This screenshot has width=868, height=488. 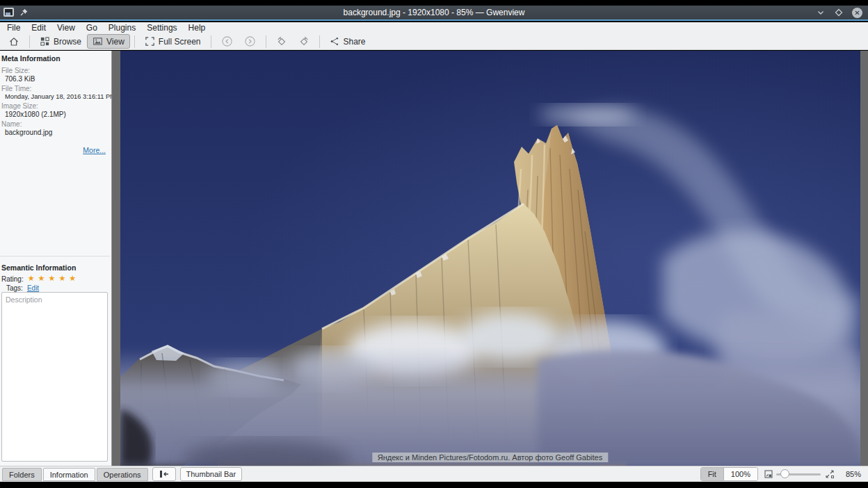 I want to click on menu-edit: Edit, so click(x=39, y=28).